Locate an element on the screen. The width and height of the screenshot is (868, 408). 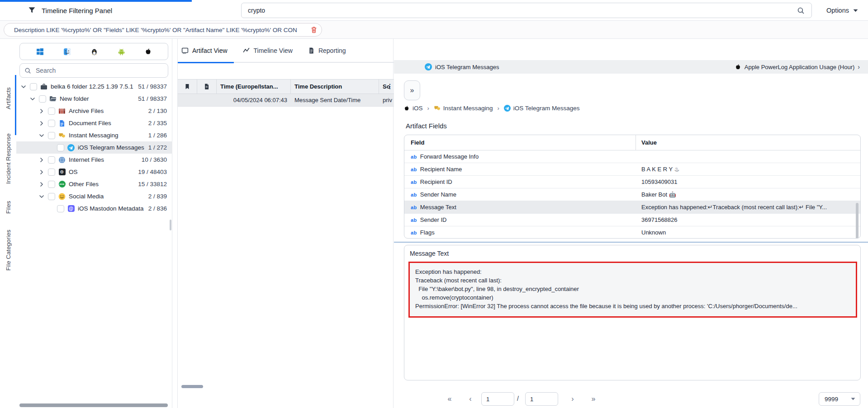
tree-item-internet-files: Internet Files 10 / 3630 is located at coordinates (94, 160).